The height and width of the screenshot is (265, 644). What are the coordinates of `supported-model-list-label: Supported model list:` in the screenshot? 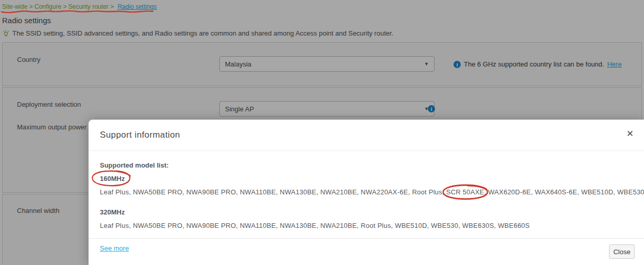 It's located at (134, 165).